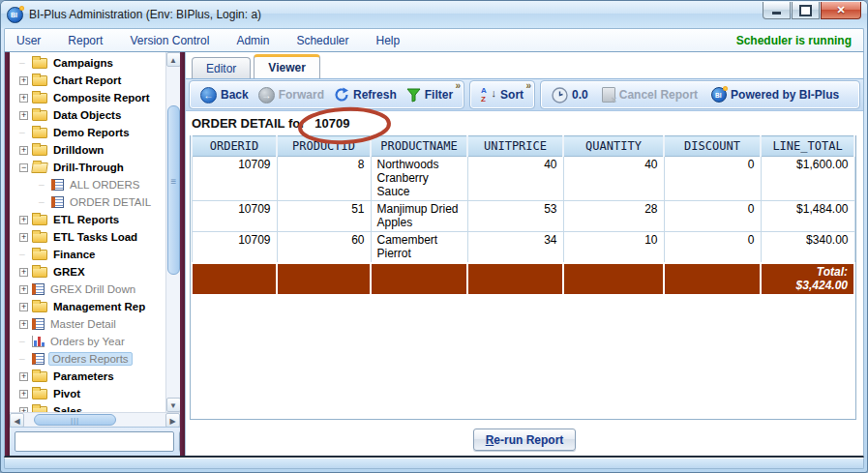  What do you see at coordinates (87, 115) in the screenshot?
I see `tree-item-data-objects: Data Objects` at bounding box center [87, 115].